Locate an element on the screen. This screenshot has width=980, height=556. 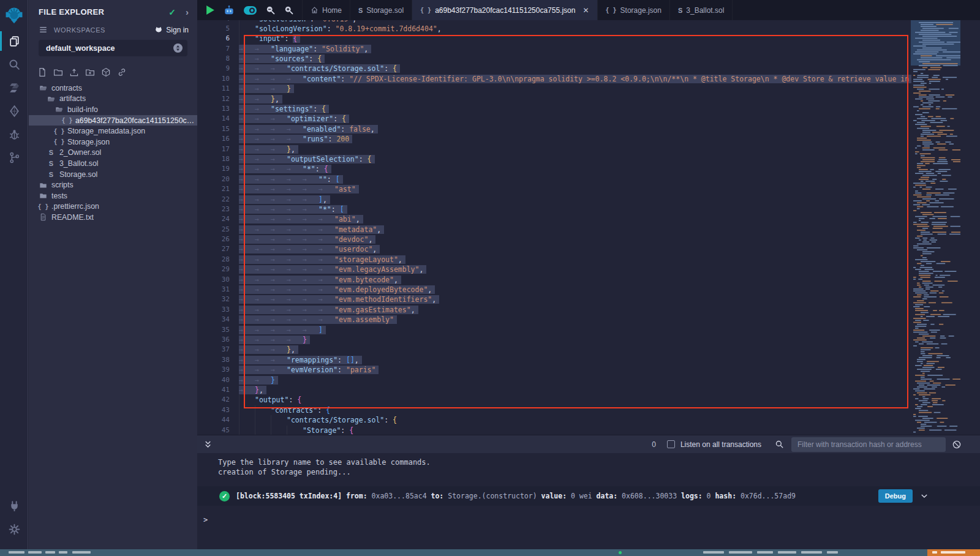
token: } is located at coordinates (289, 89).